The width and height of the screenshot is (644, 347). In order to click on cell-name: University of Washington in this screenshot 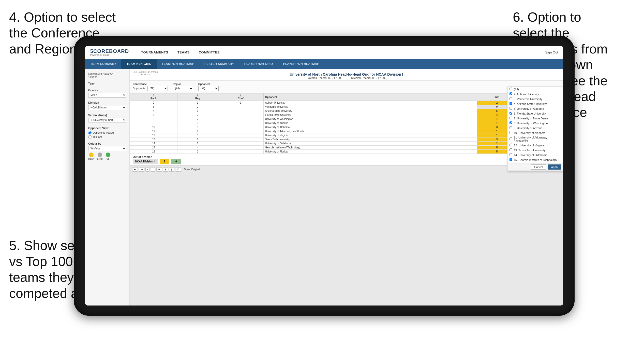, I will do `click(370, 119)`.